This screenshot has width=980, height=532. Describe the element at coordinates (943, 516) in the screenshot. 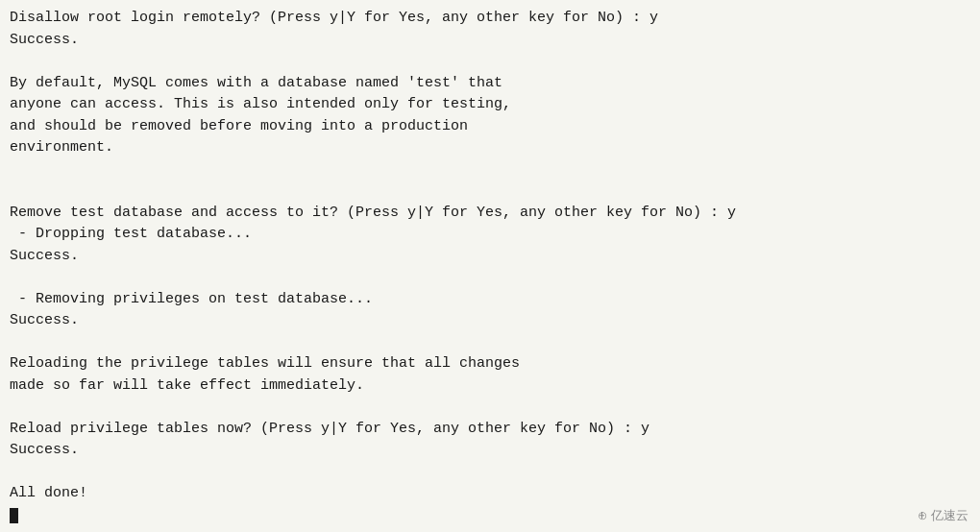

I see `watermark: ⊕ 亿速云` at that location.